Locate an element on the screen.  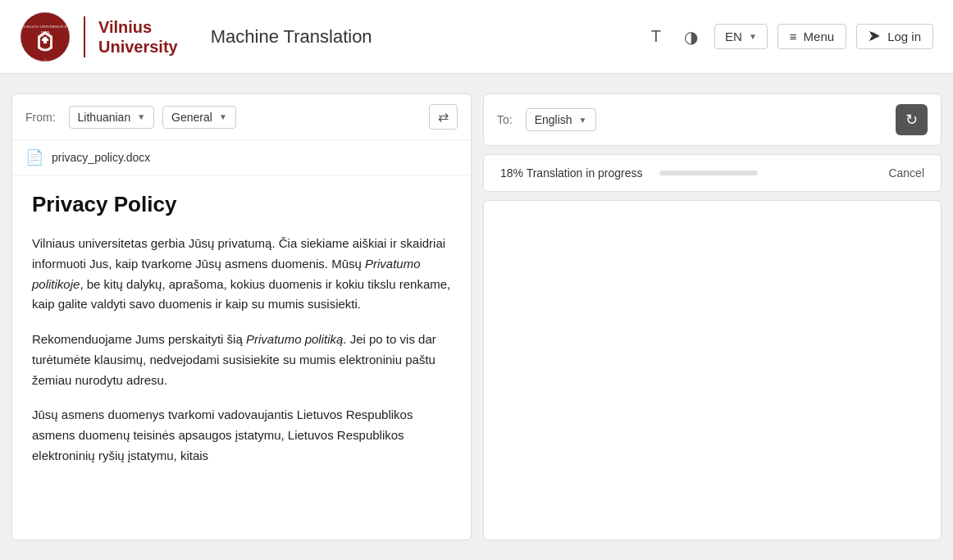
logo-divider is located at coordinates (84, 37).